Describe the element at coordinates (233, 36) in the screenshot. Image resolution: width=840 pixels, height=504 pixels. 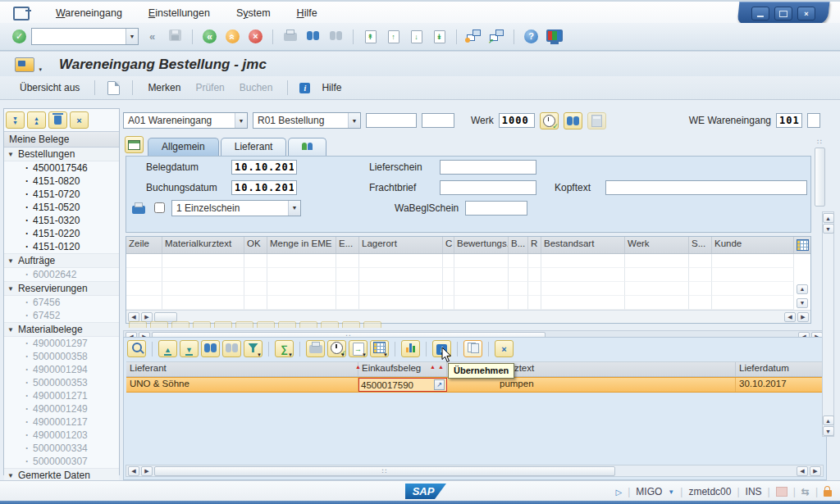
I see `exit-button: «` at that location.